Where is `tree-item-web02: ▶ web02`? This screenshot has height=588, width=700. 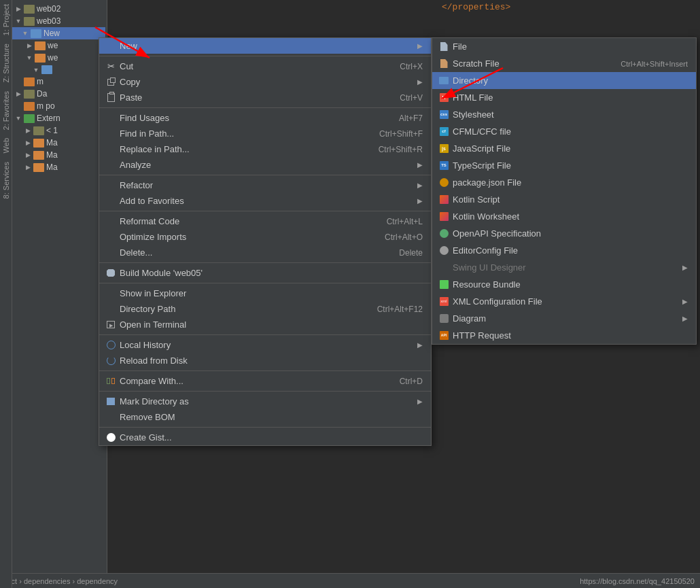
tree-item-web02: ▶ web02 is located at coordinates (58, 9).